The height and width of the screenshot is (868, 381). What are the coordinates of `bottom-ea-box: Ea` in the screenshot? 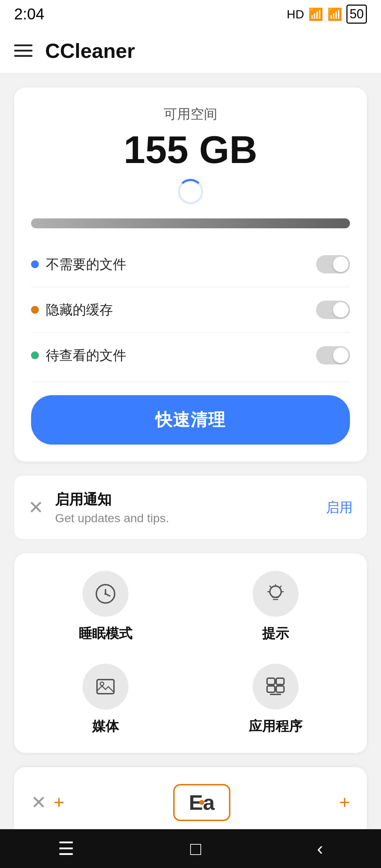 It's located at (202, 802).